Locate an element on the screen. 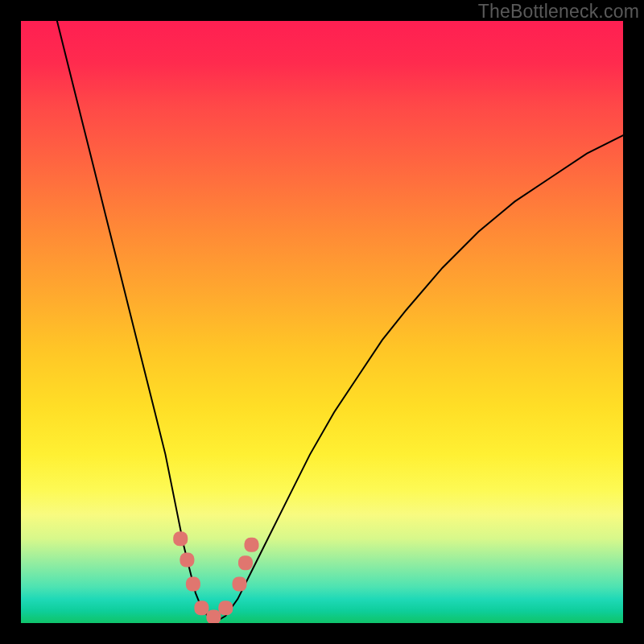  watermark-text: TheBottleneck.com is located at coordinates (559, 11).